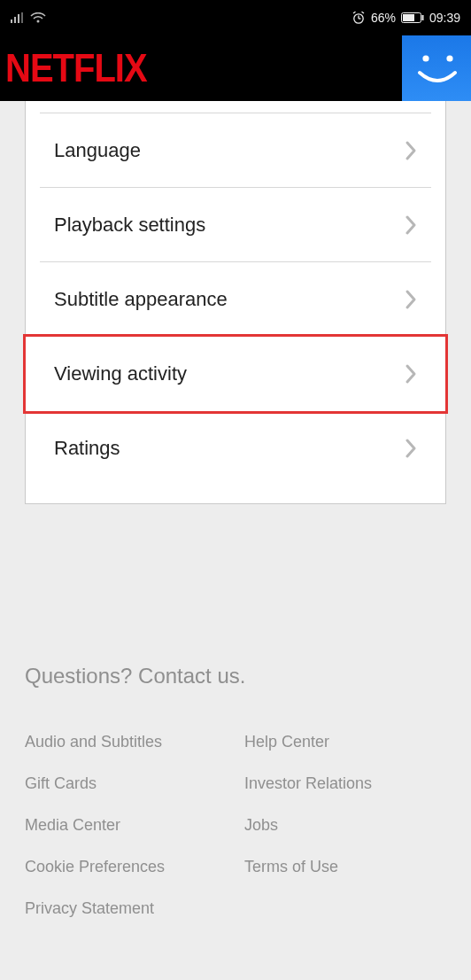 The height and width of the screenshot is (980, 471). I want to click on footer-link-privacy: Privacy Statement, so click(126, 909).